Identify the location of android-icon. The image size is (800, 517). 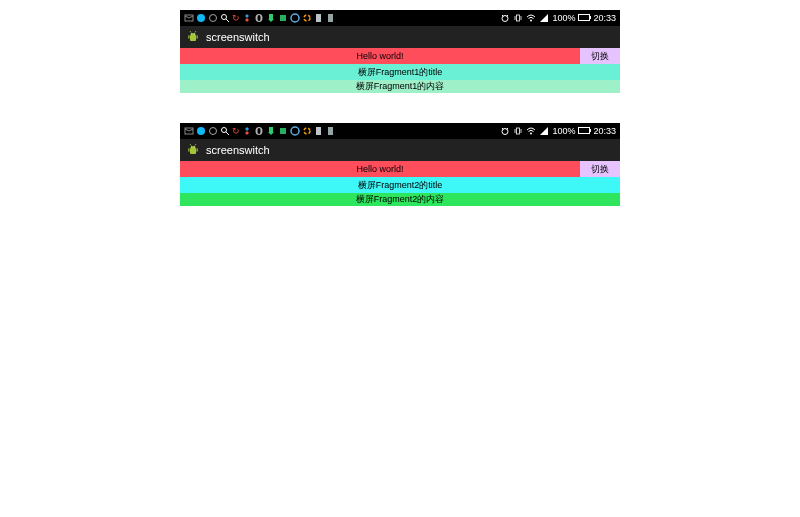
(193, 37).